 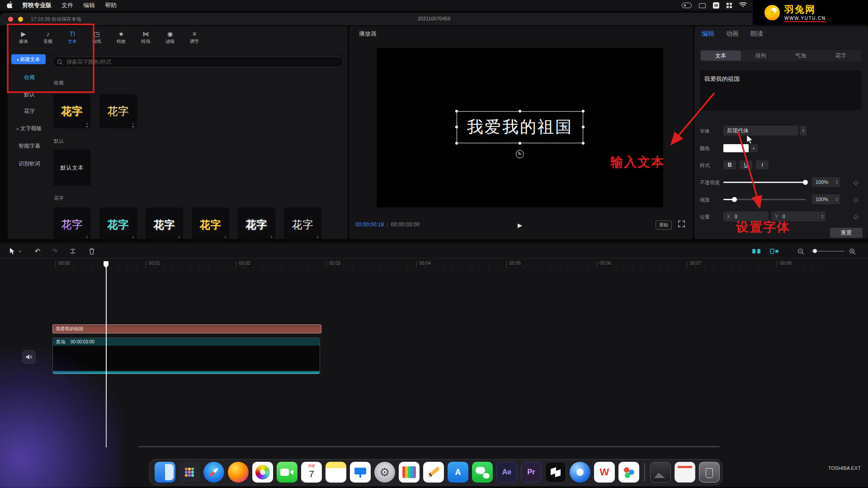 What do you see at coordinates (458, 472) in the screenshot?
I see `appstore-icon: A` at bounding box center [458, 472].